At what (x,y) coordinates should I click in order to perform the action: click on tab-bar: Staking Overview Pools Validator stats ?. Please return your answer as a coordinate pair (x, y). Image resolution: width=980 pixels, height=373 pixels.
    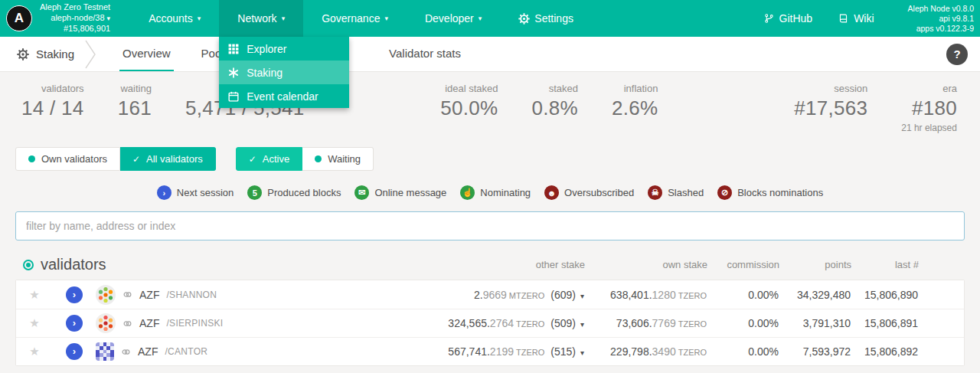
    Looking at the image, I should click on (490, 54).